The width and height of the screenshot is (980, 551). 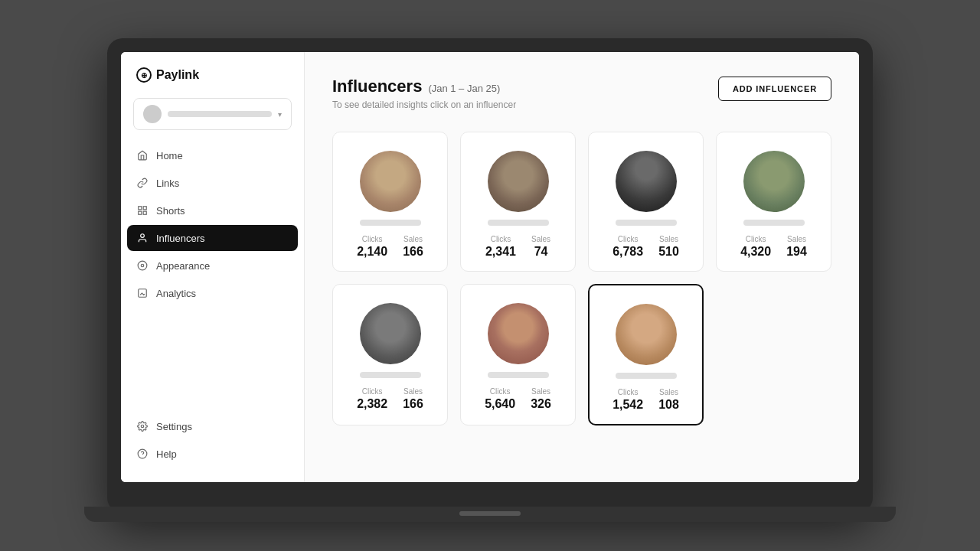 I want to click on influencer-stats-2: Clicks 2,341 Sales 74, so click(x=518, y=246).